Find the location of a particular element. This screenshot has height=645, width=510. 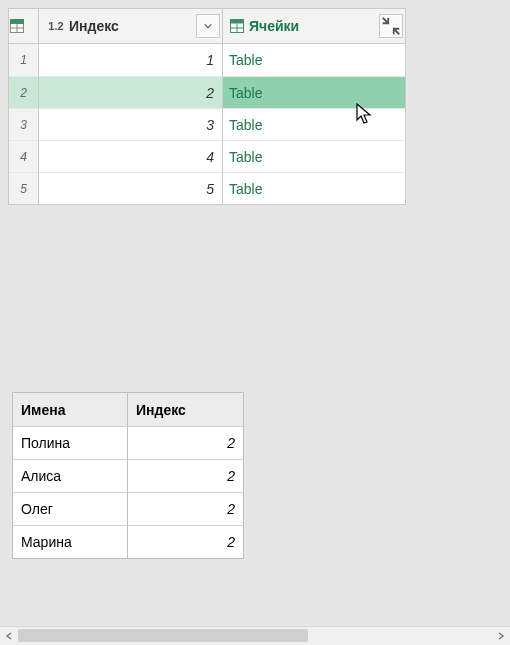

column-header-label: Индекс is located at coordinates (94, 26).